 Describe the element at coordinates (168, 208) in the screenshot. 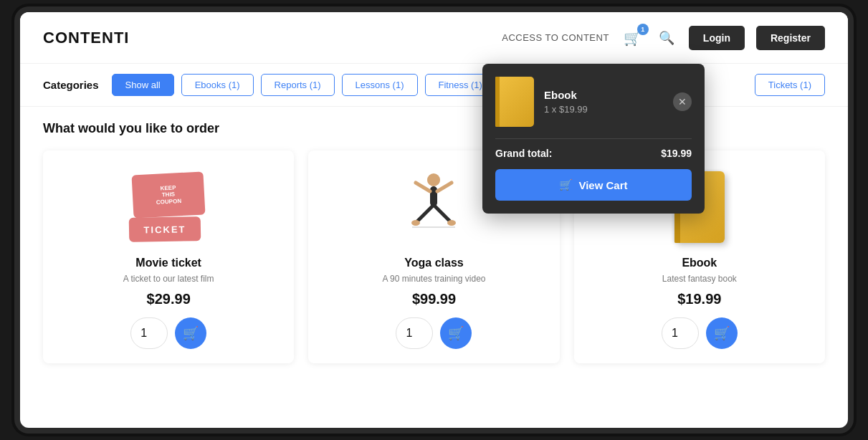

I see `ticket-illustration: KEEPTHISCOUPON TICKET` at that location.